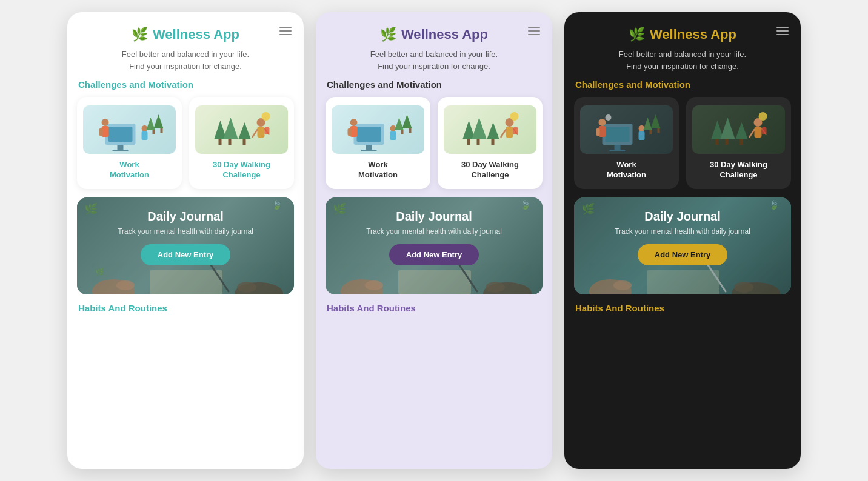  I want to click on hamburger-menu-purple, so click(534, 31).